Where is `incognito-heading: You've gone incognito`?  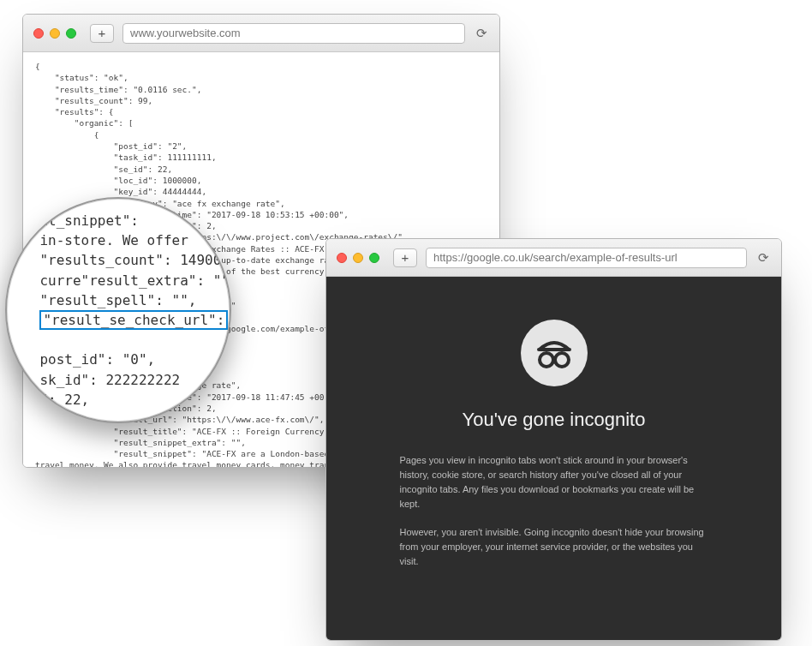 incognito-heading: You've gone incognito is located at coordinates (554, 420).